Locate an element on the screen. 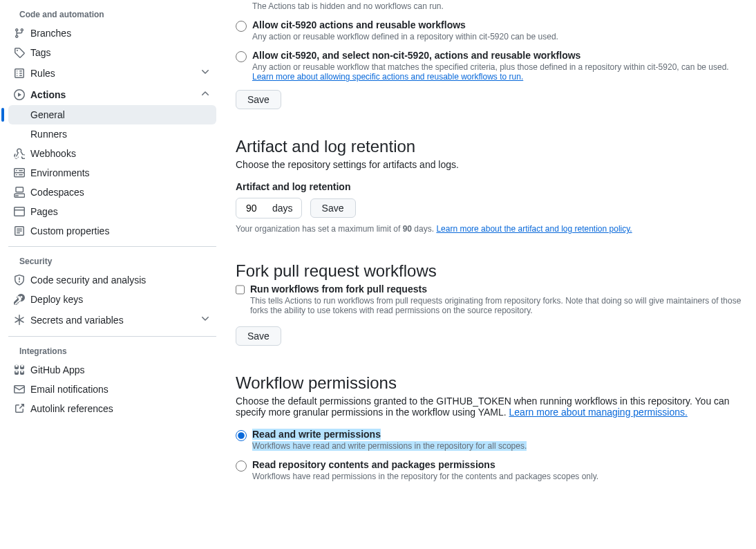 This screenshot has height=549, width=756. shield-icon is located at coordinates (19, 280).